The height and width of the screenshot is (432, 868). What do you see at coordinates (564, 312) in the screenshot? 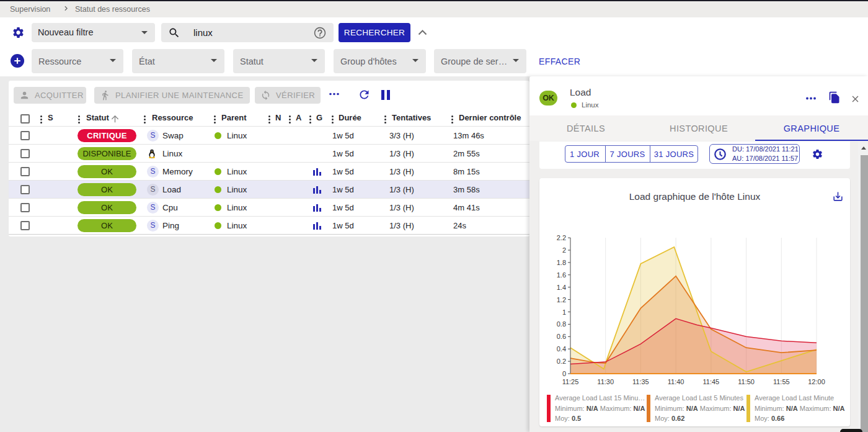
I see `svg-text: 1` at bounding box center [564, 312].